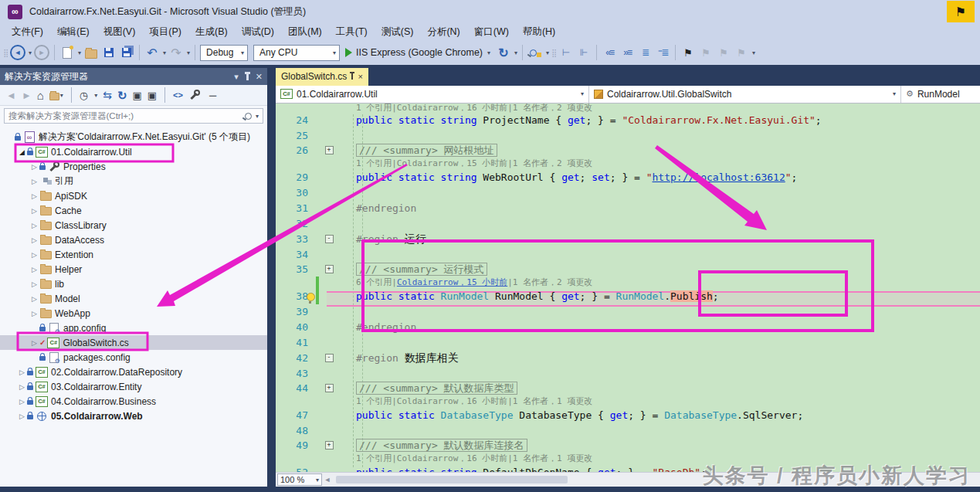 The height and width of the screenshot is (492, 980). I want to click on filter-dropdown-icon: ▾, so click(96, 96).